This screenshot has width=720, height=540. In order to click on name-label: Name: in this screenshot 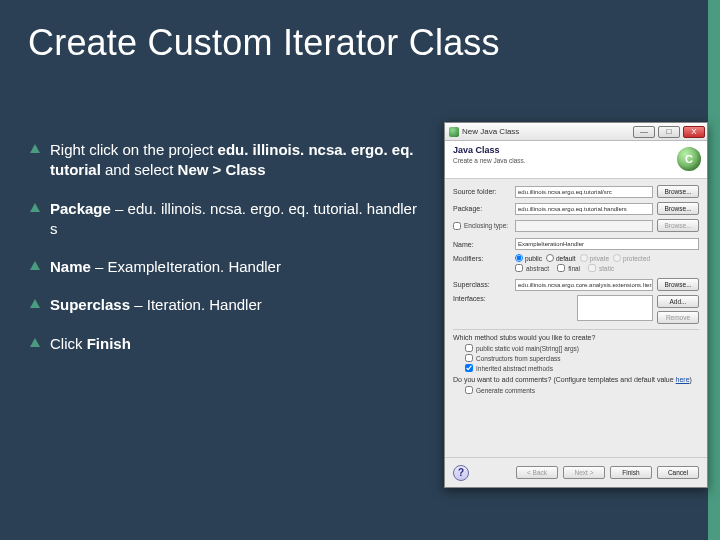, I will do `click(482, 244)`.